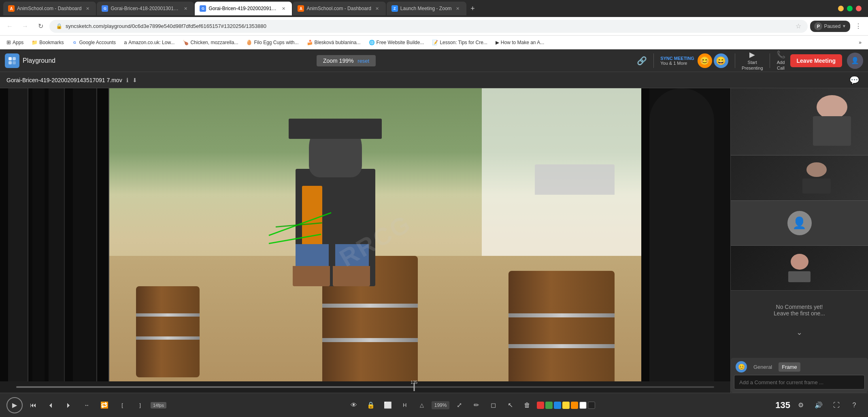 The height and width of the screenshot is (417, 868). What do you see at coordinates (859, 9) in the screenshot?
I see `close-button` at bounding box center [859, 9].